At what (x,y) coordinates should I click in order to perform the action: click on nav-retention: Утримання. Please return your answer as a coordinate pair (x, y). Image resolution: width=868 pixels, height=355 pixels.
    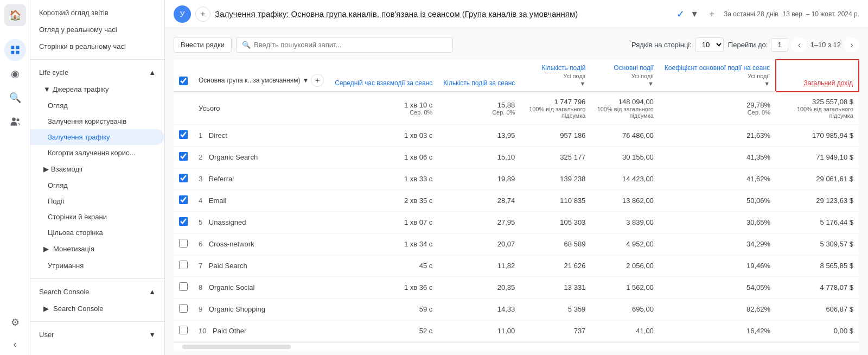
    Looking at the image, I should click on (98, 266).